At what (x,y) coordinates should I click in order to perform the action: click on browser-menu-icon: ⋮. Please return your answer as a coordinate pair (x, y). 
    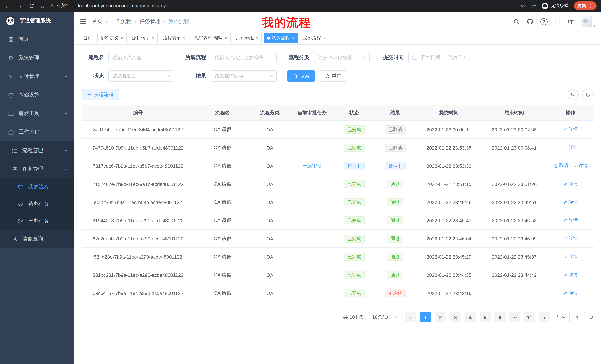
    Looking at the image, I should click on (591, 6).